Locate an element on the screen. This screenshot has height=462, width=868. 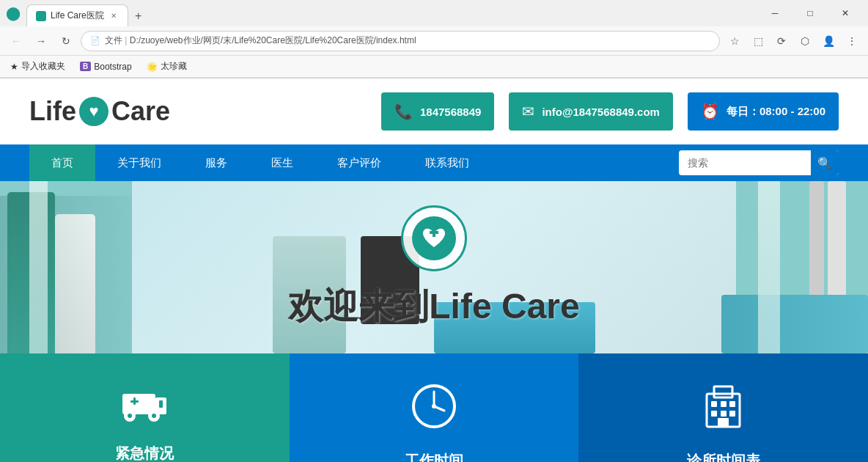
site-nav: 首页 关于我们 服务 医生 客户评价 联系我们 🔍 is located at coordinates (434, 163).